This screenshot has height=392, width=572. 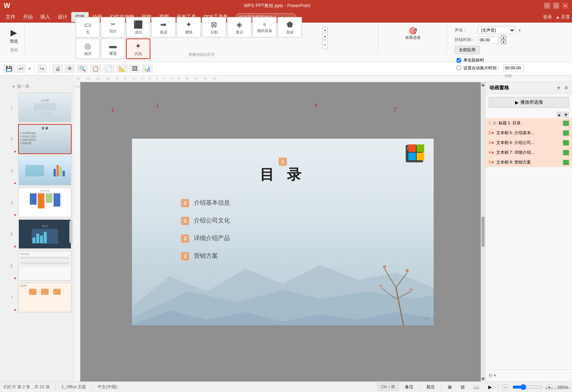 I want to click on vscroll-up: ▲, so click(x=483, y=85).